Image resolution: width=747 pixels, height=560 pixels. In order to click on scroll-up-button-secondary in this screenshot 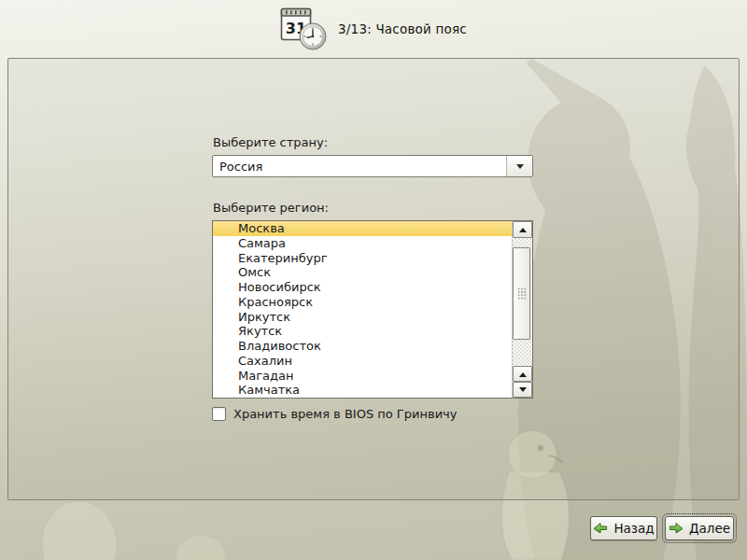, I will do `click(523, 373)`.